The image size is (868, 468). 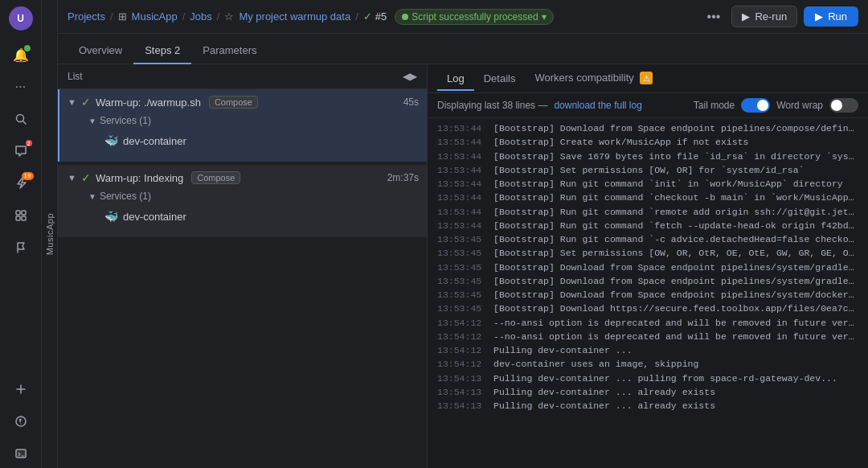 What do you see at coordinates (215, 178) in the screenshot?
I see `job-tag-2: Compose` at bounding box center [215, 178].